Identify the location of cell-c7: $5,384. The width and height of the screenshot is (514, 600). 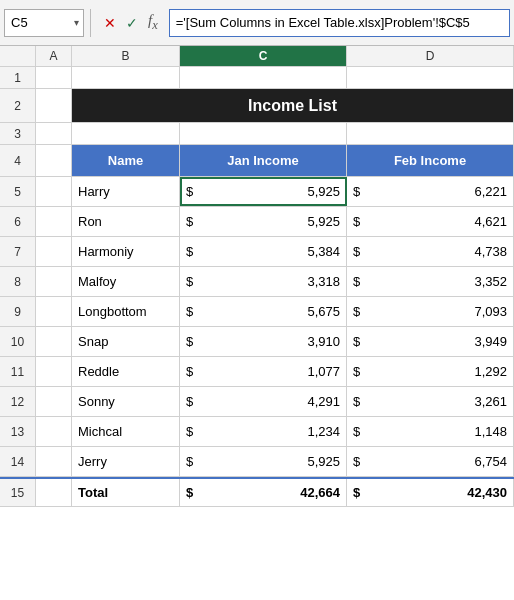
(264, 252).